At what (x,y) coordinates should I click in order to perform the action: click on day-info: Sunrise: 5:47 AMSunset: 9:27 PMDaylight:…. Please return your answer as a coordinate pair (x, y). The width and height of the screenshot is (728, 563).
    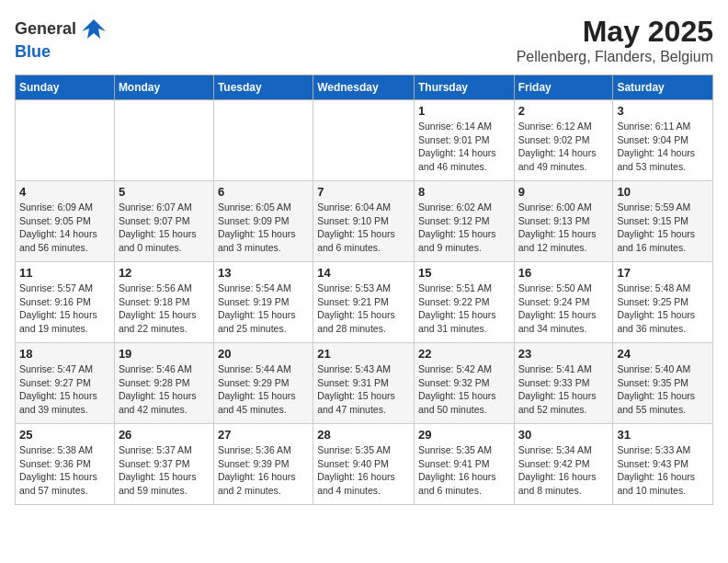
    Looking at the image, I should click on (64, 390).